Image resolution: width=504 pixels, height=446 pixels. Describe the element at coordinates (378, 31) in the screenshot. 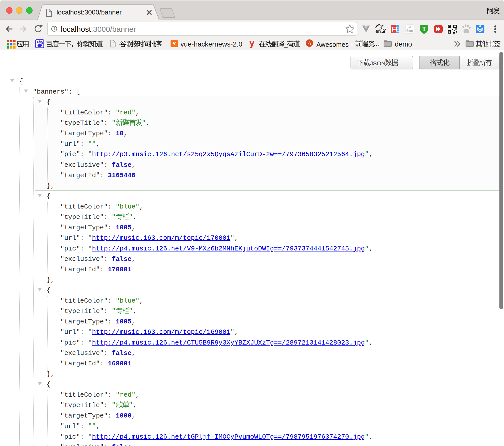

I see `svg-text: en` at that location.